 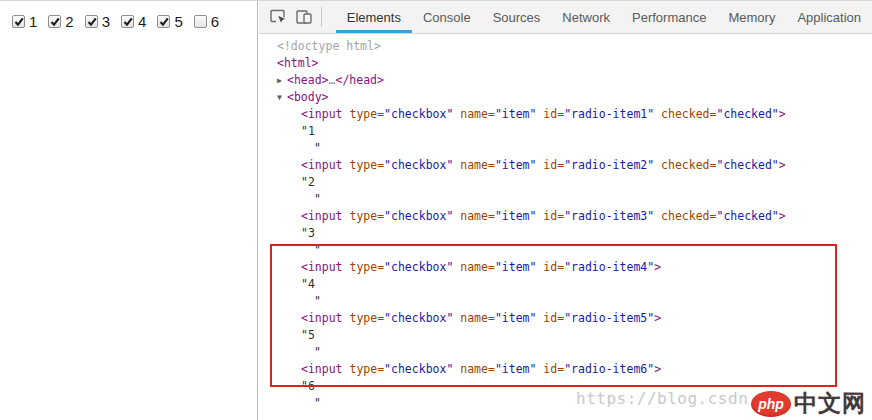 I want to click on checkbox-item: 5, so click(x=170, y=22).